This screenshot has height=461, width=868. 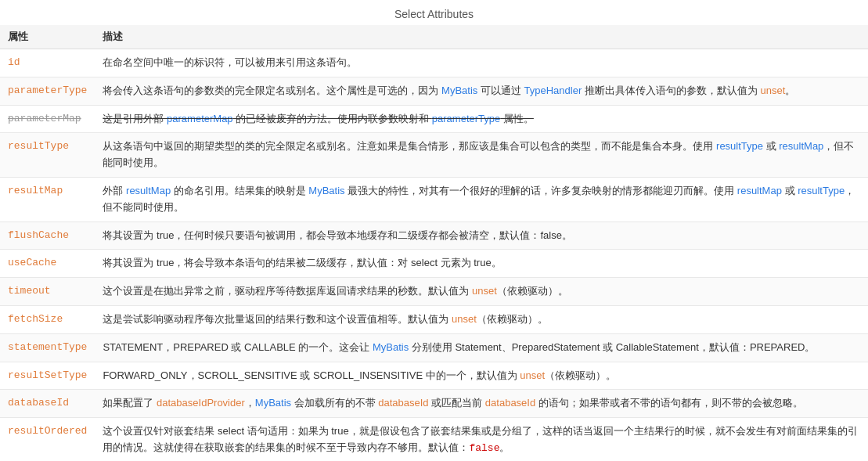 What do you see at coordinates (434, 155) in the screenshot?
I see `table-row: resultType从这条语句中返回的期望类型的类的完全限定名或别名。注意如果是…` at bounding box center [434, 155].